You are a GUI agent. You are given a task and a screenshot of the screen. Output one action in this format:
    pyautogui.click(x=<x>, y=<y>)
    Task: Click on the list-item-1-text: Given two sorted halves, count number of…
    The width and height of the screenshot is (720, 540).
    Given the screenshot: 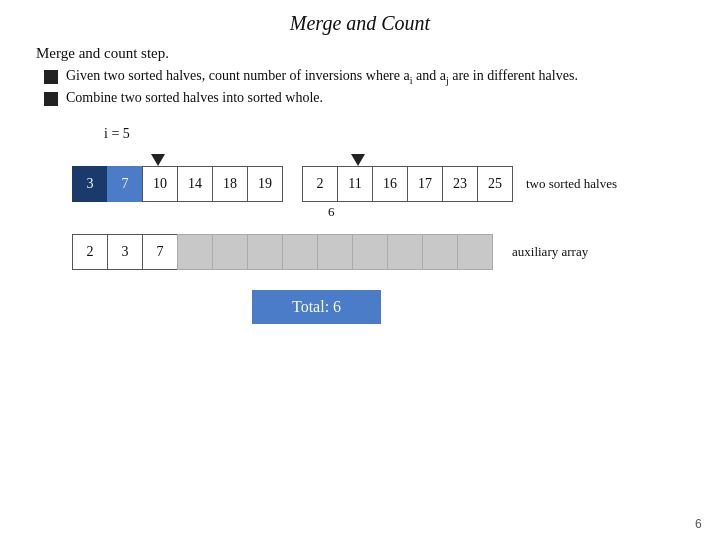 What is the action you would take?
    pyautogui.click(x=322, y=77)
    